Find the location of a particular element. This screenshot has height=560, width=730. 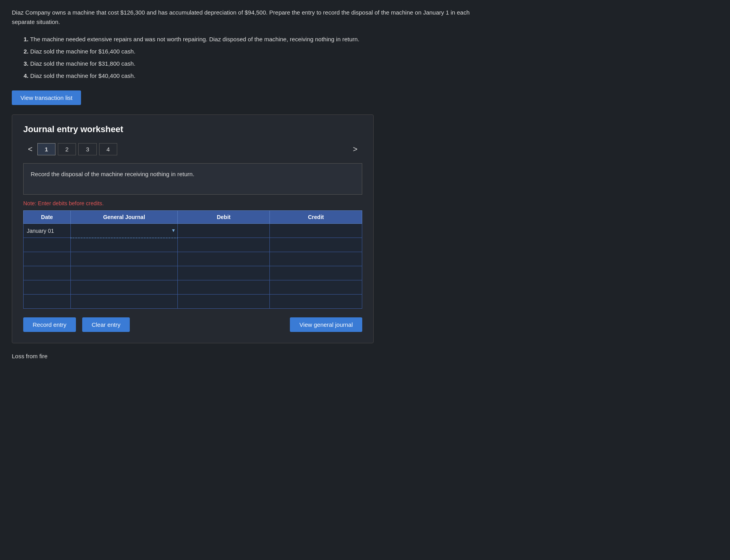

tab-1: 1 is located at coordinates (46, 149).